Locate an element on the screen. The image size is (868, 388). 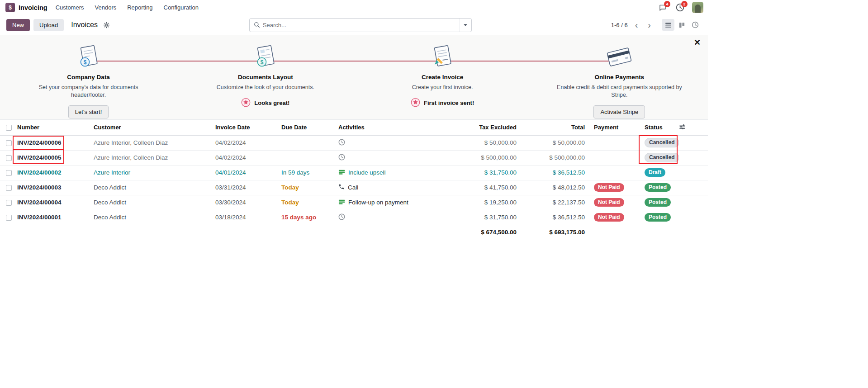
menu-customers: Customers is located at coordinates (70, 7).